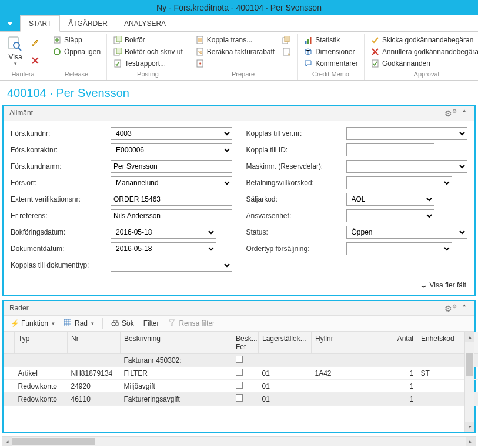 This screenshot has width=478, height=448. I want to click on rensa-filter-button: Rensa filter, so click(192, 323).